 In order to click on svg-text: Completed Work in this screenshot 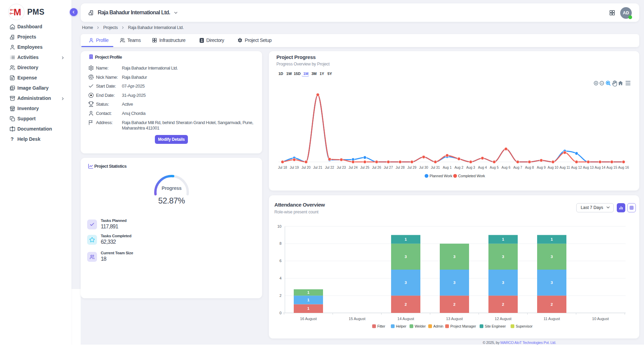, I will do `click(472, 176)`.